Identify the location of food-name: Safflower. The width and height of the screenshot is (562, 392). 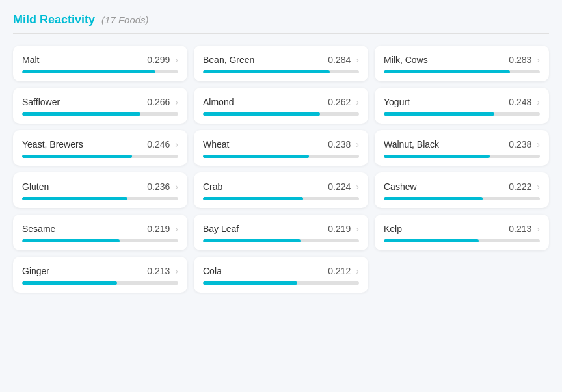
(41, 102).